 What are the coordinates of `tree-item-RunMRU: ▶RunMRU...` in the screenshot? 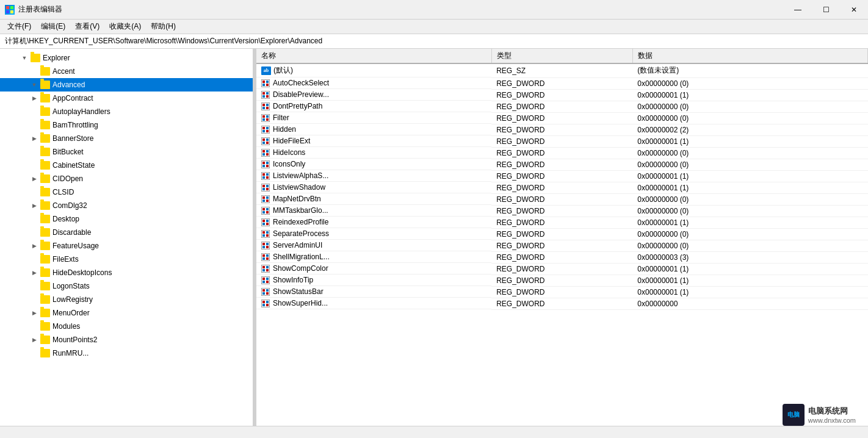 It's located at (126, 353).